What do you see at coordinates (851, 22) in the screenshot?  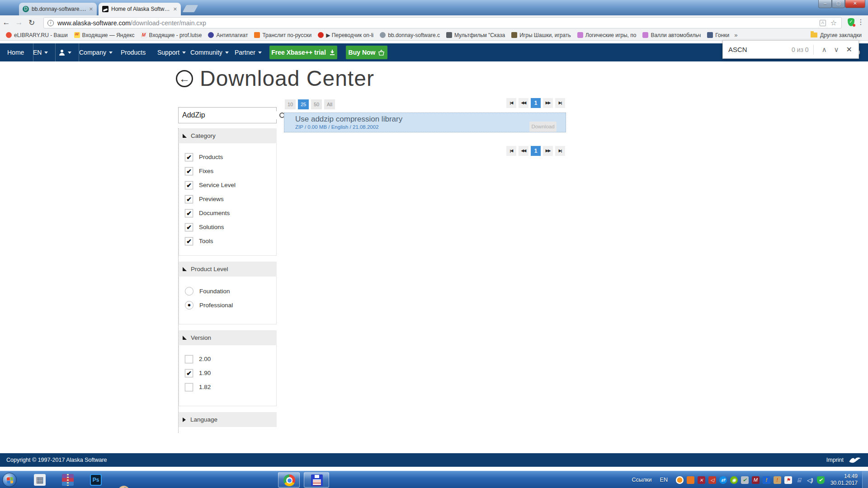 I see `antivirus-extension-icon: ✓` at bounding box center [851, 22].